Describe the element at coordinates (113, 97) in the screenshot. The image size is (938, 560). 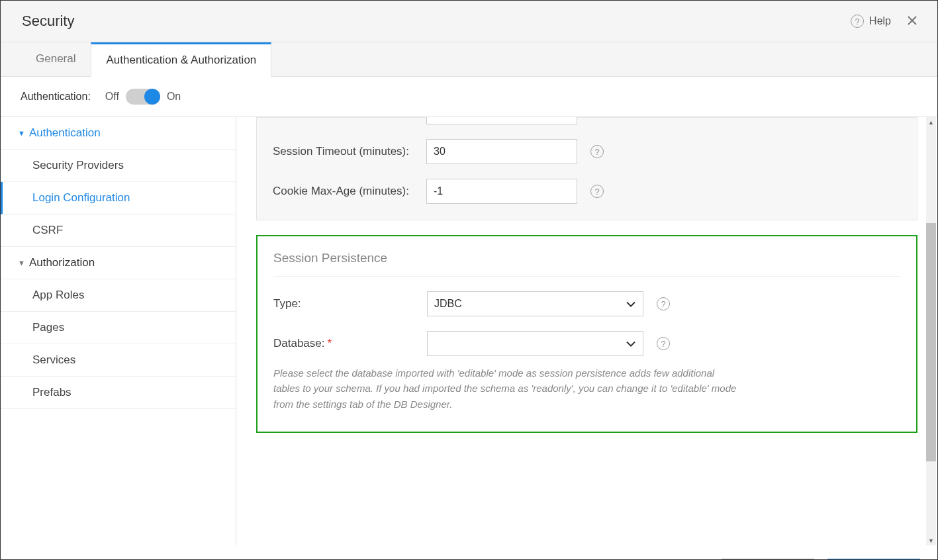
I see `auth-toggle-off-label: Off` at that location.